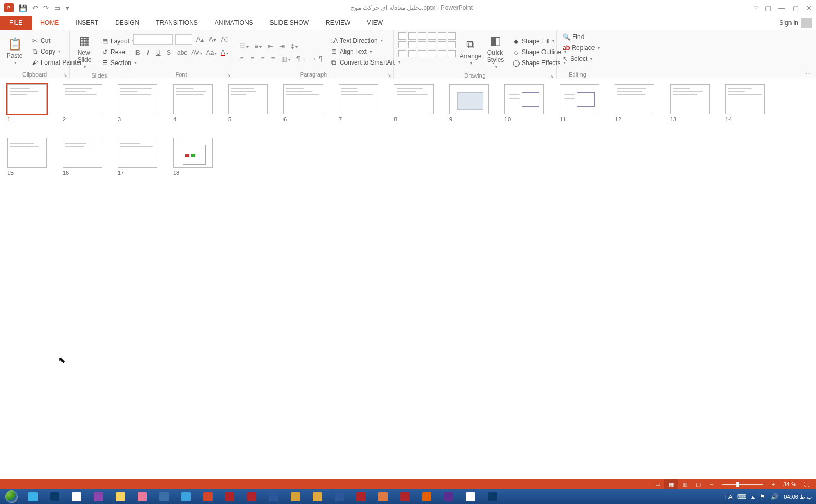 Image resolution: width=816 pixels, height=504 pixels. What do you see at coordinates (153, 40) in the screenshot?
I see `font-name-input` at bounding box center [153, 40].